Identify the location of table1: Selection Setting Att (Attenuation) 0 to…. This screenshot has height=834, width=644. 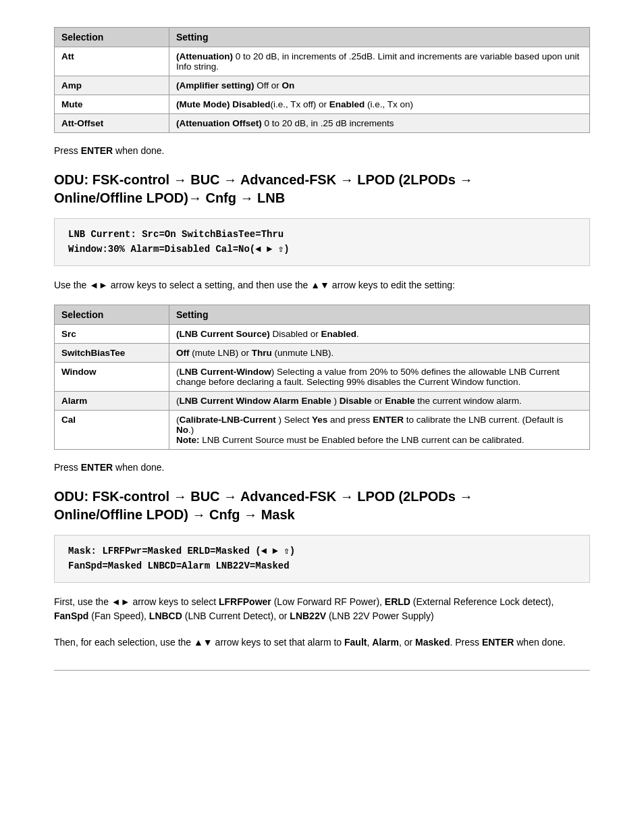
(322, 80).